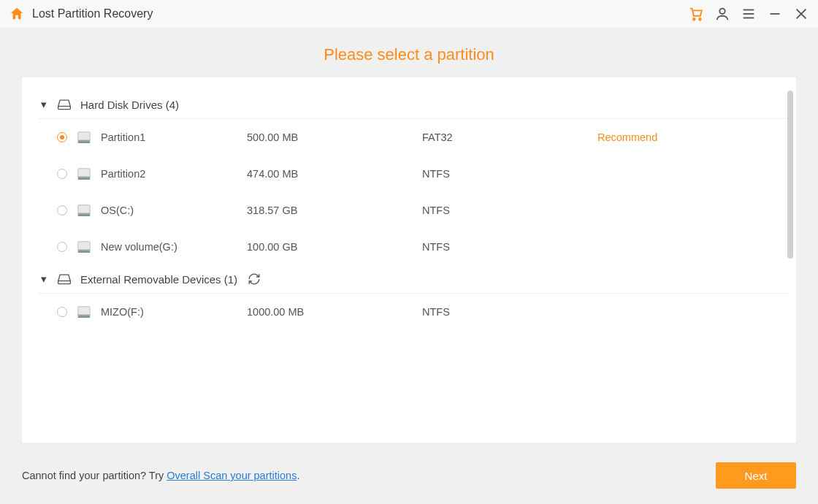 The height and width of the screenshot is (504, 818). What do you see at coordinates (254, 279) in the screenshot?
I see `refresh-icon` at bounding box center [254, 279].